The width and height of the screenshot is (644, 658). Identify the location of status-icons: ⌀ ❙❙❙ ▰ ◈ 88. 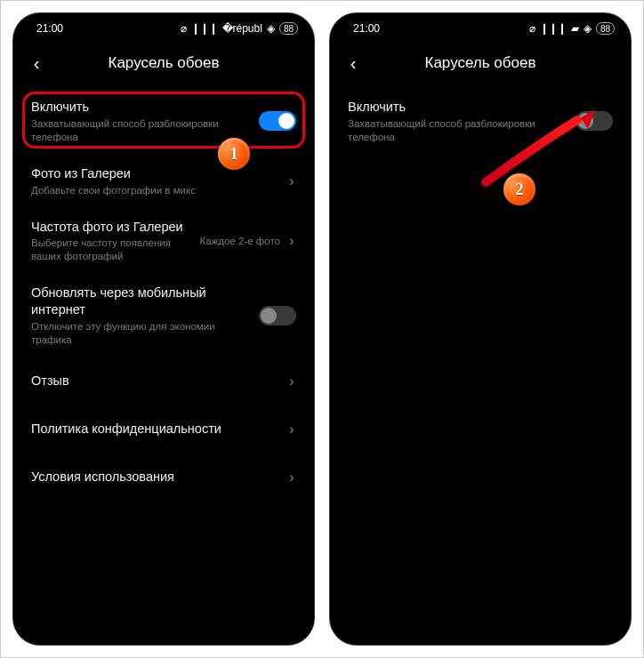
(572, 28).